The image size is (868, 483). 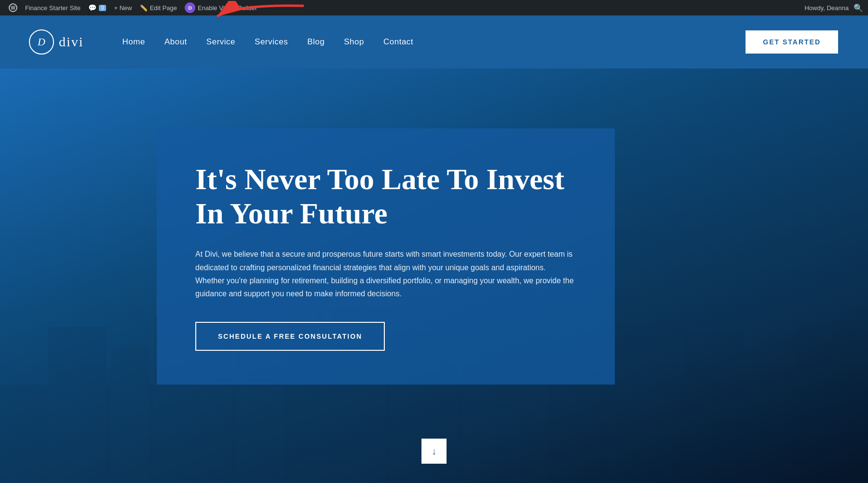 What do you see at coordinates (354, 42) in the screenshot?
I see `nav-shop: Shop` at bounding box center [354, 42].